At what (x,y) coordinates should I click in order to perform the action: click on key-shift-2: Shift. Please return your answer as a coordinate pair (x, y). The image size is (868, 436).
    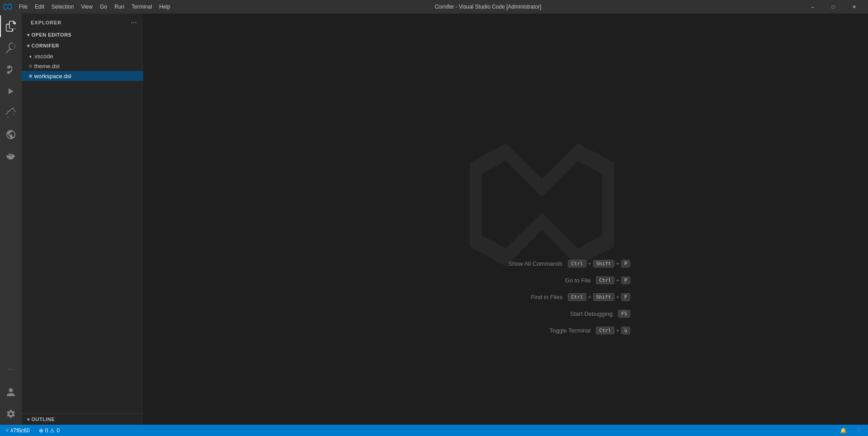
    Looking at the image, I should click on (603, 297).